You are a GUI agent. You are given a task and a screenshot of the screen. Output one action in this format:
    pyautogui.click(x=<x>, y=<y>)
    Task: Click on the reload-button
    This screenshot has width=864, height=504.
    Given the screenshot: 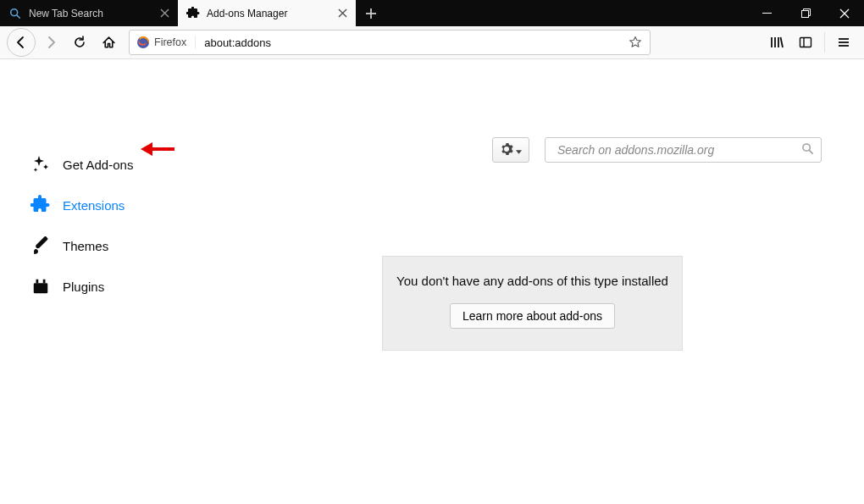 What is the action you would take?
    pyautogui.click(x=80, y=42)
    